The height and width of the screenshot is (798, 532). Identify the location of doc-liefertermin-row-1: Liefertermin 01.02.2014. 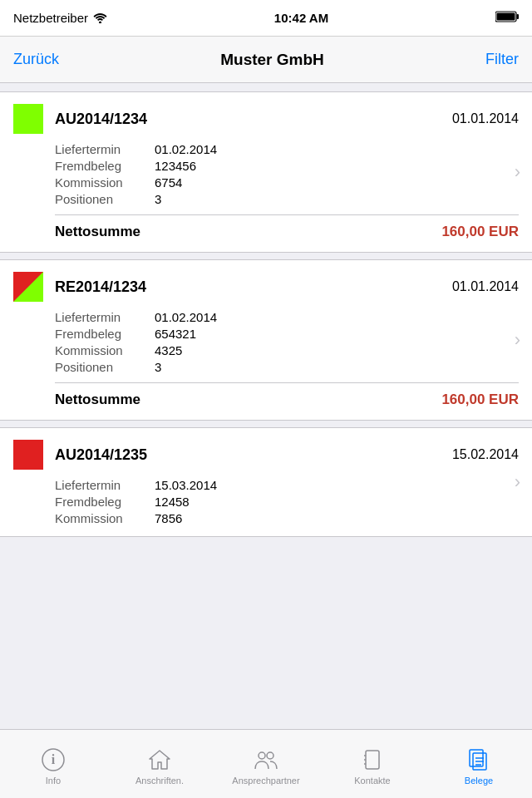
(287, 150).